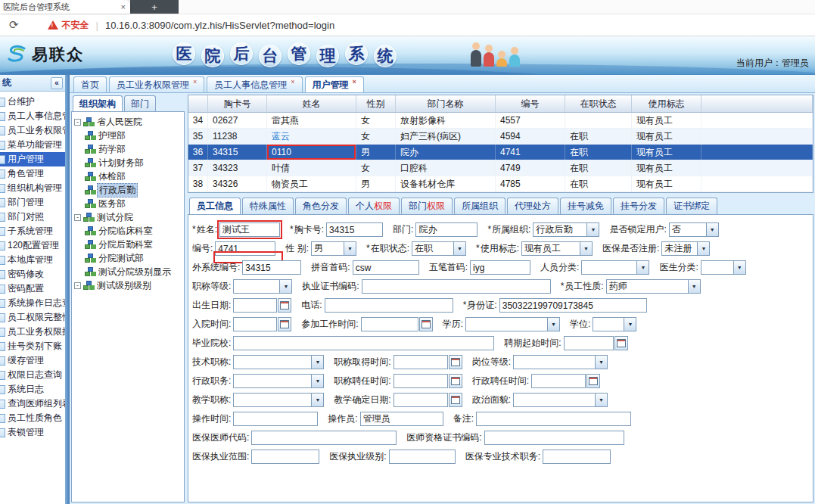 This screenshot has height=504, width=815. What do you see at coordinates (615, 268) in the screenshot?
I see `select-renyuanfenlei: ▼` at bounding box center [615, 268].